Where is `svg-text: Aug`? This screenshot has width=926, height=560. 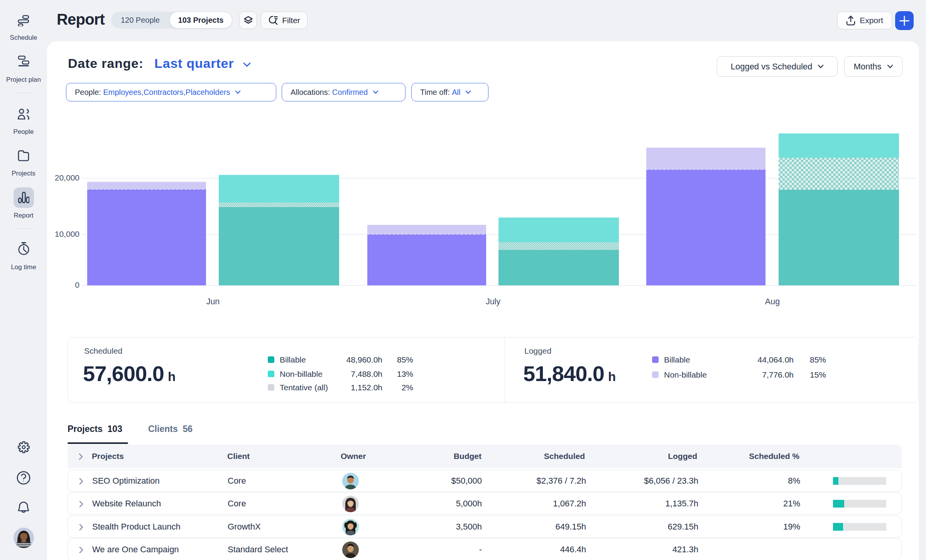 svg-text: Aug is located at coordinates (772, 302).